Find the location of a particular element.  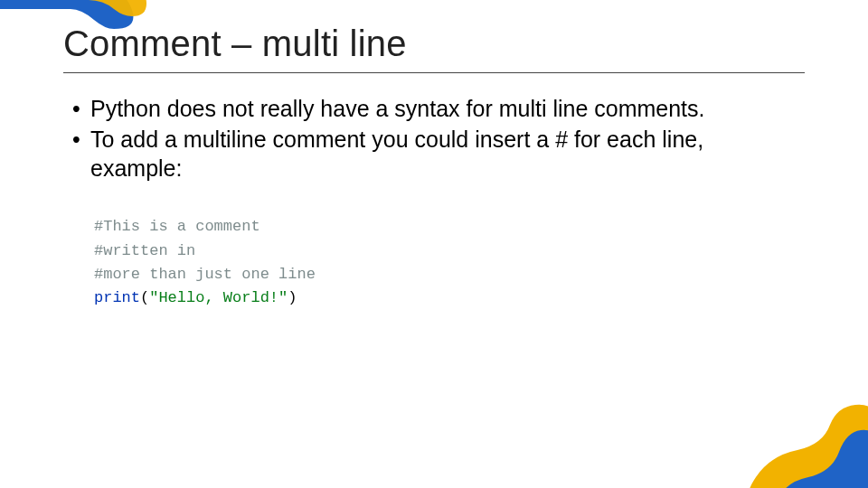

code-func: print is located at coordinates (118, 298).